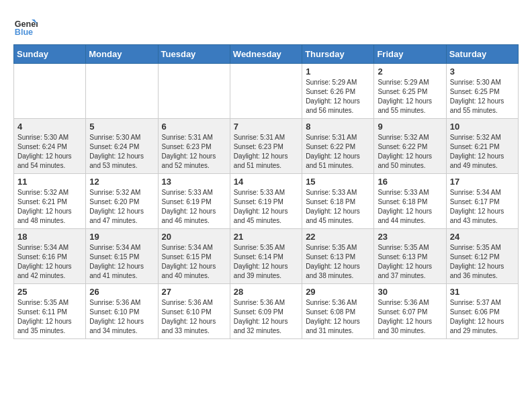  Describe the element at coordinates (338, 126) in the screenshot. I see `day-number: 8` at that location.